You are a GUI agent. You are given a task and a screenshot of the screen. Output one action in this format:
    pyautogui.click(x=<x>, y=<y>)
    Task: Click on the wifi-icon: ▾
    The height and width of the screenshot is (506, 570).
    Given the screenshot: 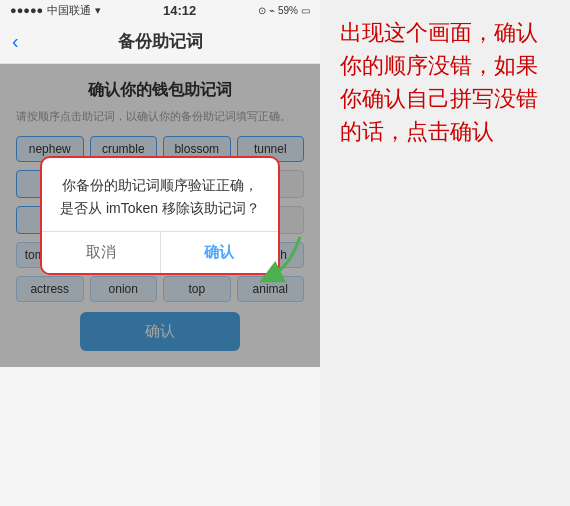 What is the action you would take?
    pyautogui.click(x=98, y=10)
    